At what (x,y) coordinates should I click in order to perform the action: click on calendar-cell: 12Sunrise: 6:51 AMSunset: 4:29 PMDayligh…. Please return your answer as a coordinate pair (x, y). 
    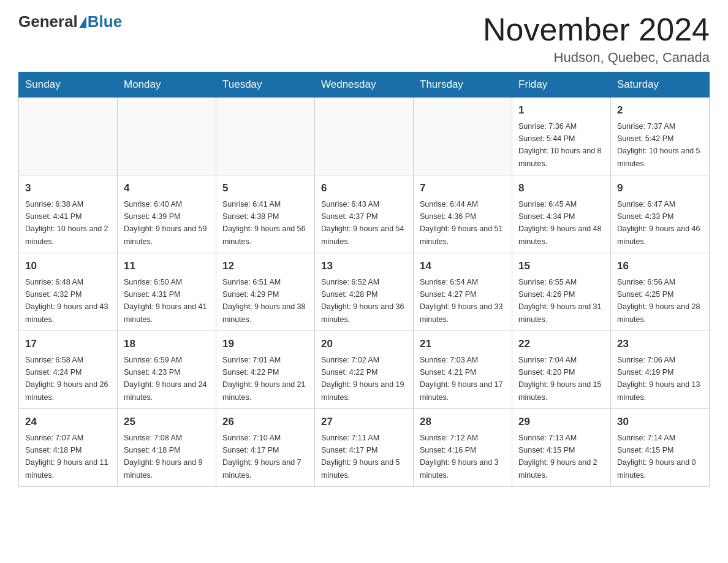
    Looking at the image, I should click on (266, 292).